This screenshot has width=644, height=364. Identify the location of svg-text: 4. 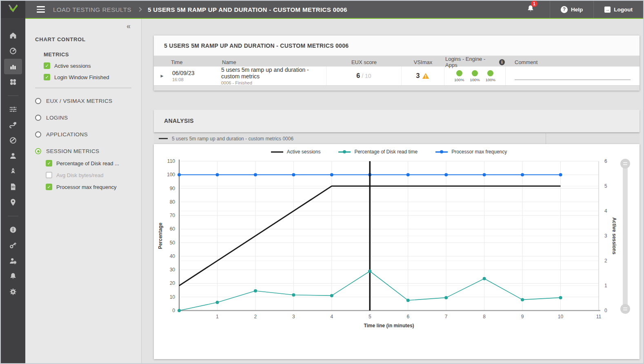
(606, 211).